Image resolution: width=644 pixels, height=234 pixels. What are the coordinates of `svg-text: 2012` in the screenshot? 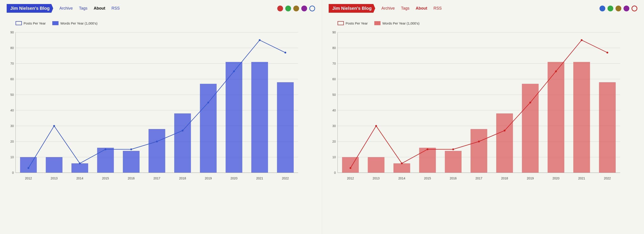 It's located at (350, 178).